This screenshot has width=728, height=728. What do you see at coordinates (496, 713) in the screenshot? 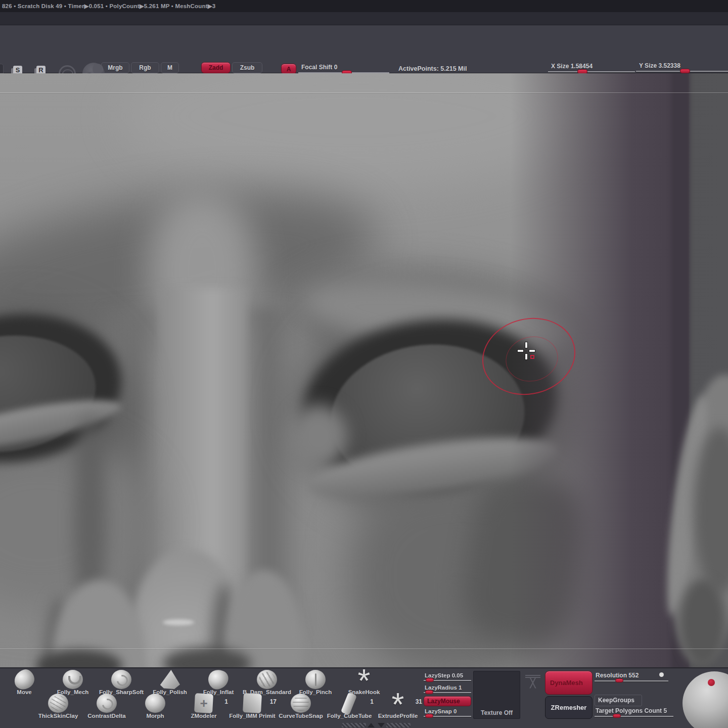
I see `texture-off-label: Texture Off` at bounding box center [496, 713].